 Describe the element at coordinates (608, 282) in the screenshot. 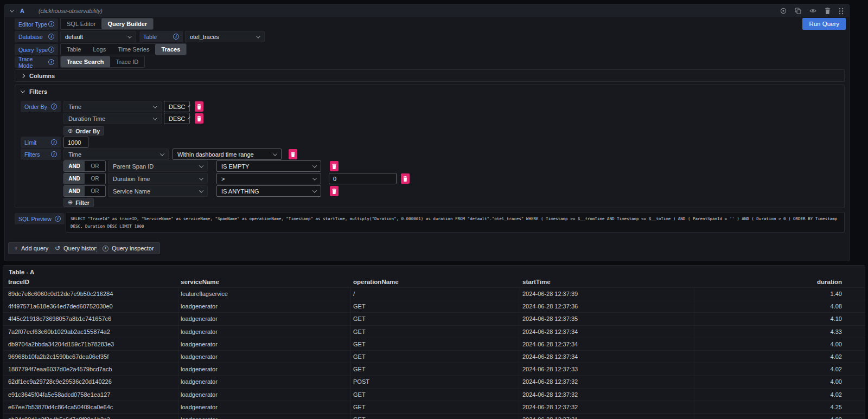

I see `column-header-starttime: startTime` at that location.